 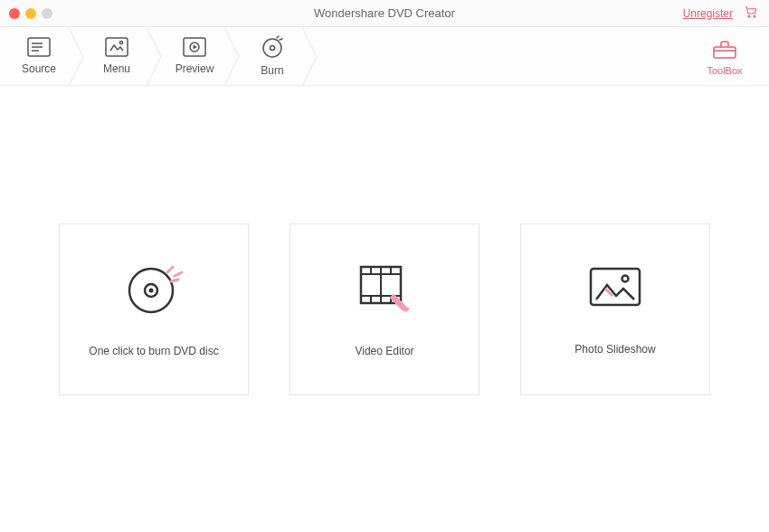 What do you see at coordinates (384, 14) in the screenshot?
I see `titlebar: Wondershare DVD Creator Unregister` at bounding box center [384, 14].